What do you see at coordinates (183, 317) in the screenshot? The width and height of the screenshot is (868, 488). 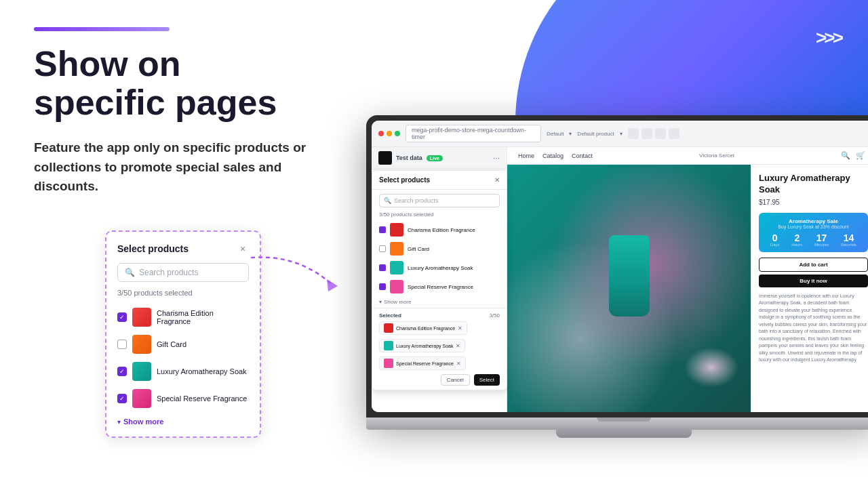 I see `product-item-charisma: ✓ Charisma Edition Fragrance` at bounding box center [183, 317].